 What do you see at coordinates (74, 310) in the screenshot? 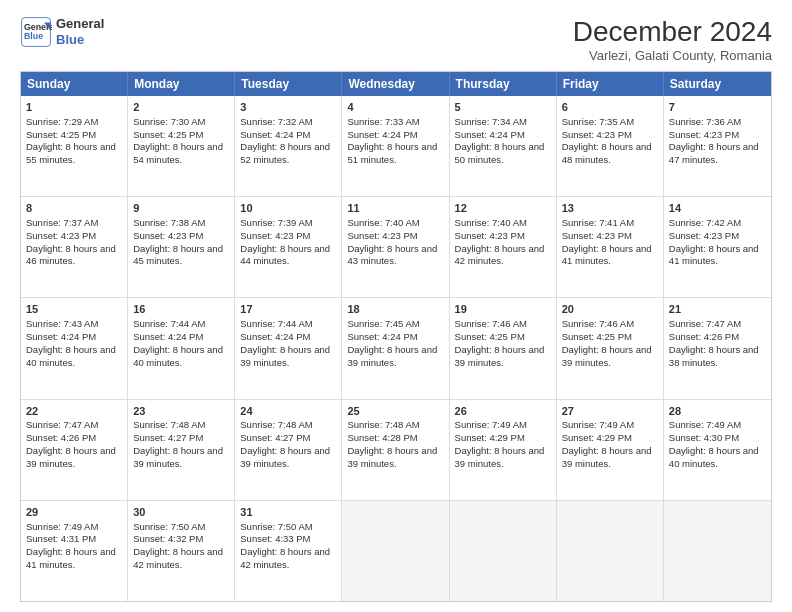
I see `day-number: 15` at bounding box center [74, 310].